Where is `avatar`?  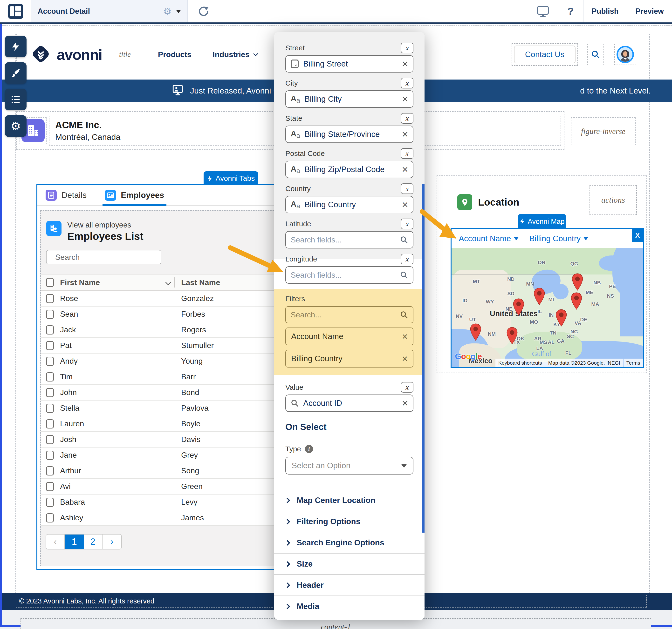
avatar is located at coordinates (625, 55).